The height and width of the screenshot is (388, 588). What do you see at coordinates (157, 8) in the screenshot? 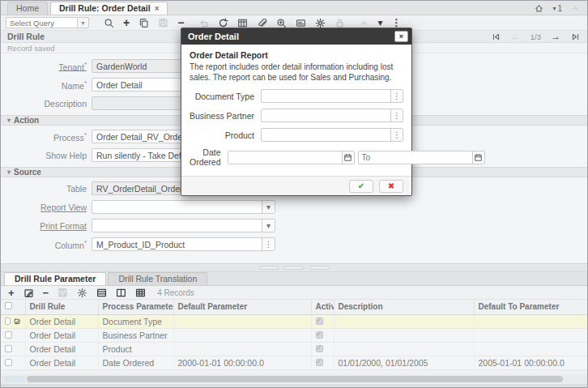
I see `tab-close-icon: ×` at bounding box center [157, 8].